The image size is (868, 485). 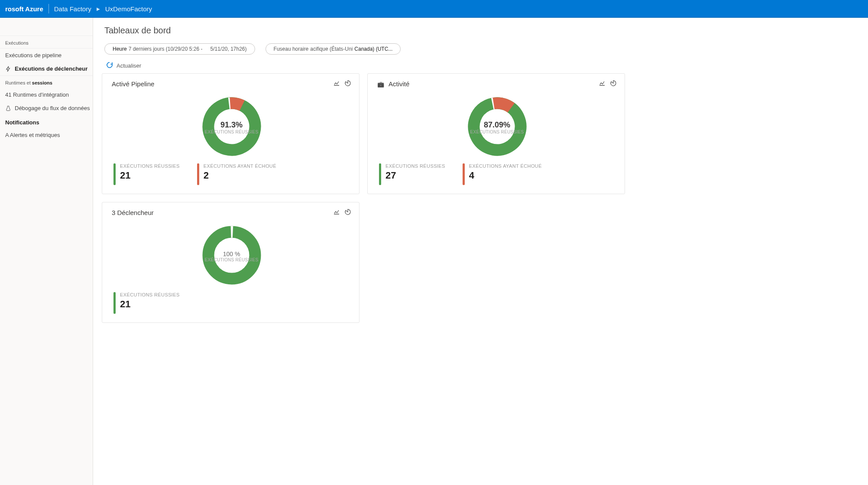 What do you see at coordinates (33, 55) in the screenshot?
I see `sidebar-item-label: Exécutions de pipeline` at bounding box center [33, 55].